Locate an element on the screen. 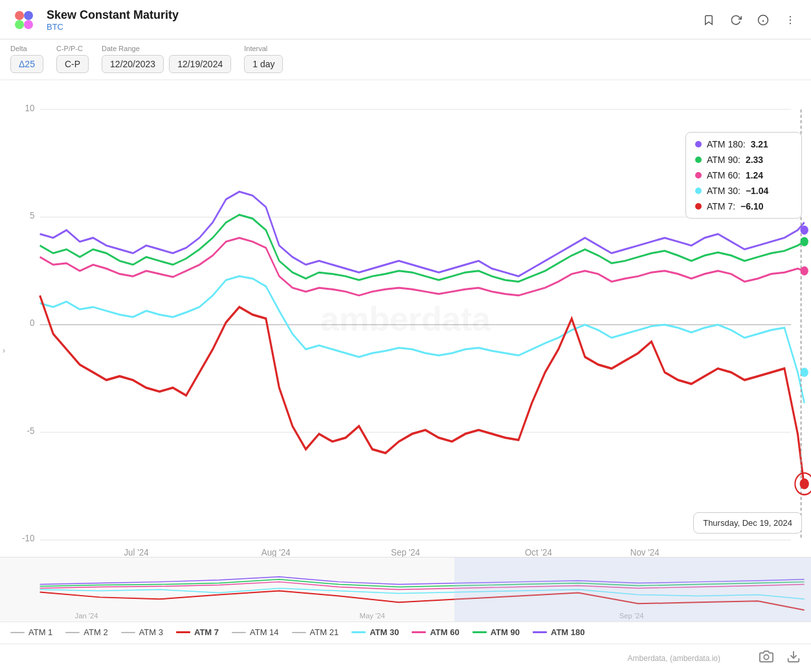 Image resolution: width=811 pixels, height=672 pixels. atm7-legend-label: ATM 7 is located at coordinates (206, 633).